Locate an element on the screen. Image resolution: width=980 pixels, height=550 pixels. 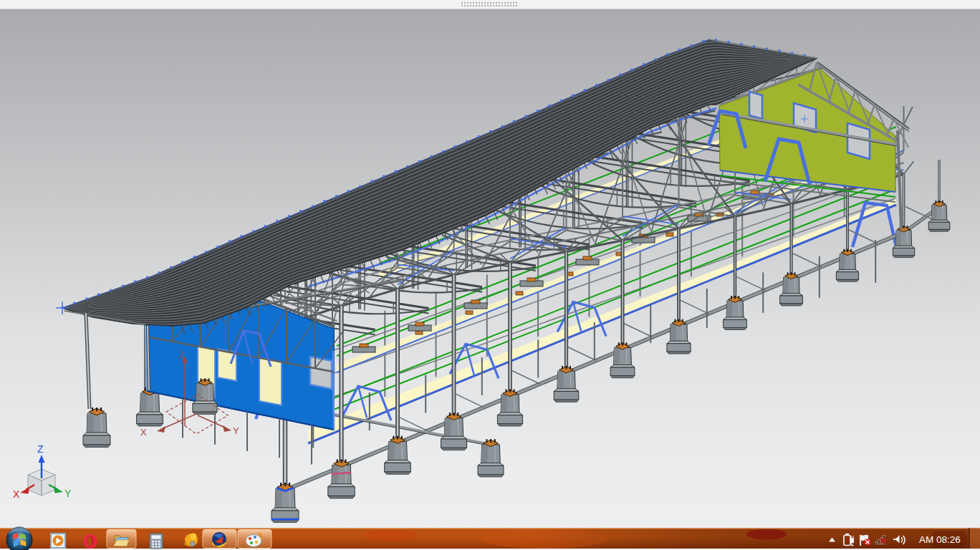
svg-text: AM 08:26 is located at coordinates (940, 540).